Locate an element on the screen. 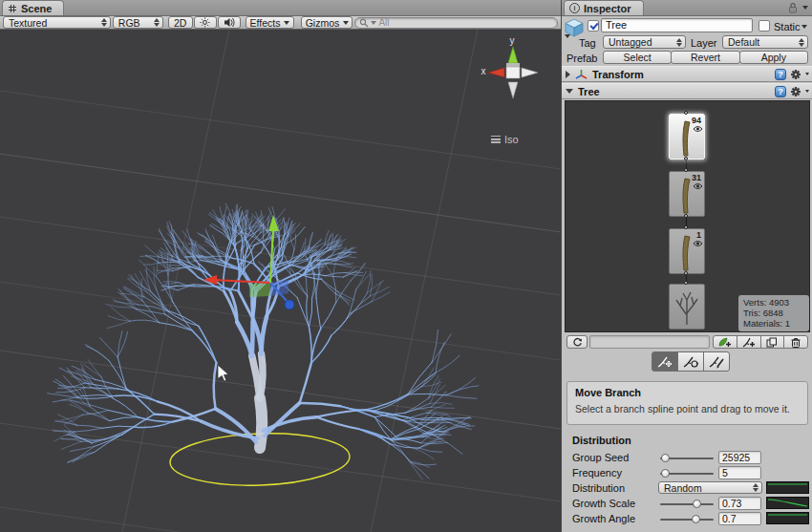  refresh-button is located at coordinates (577, 342).